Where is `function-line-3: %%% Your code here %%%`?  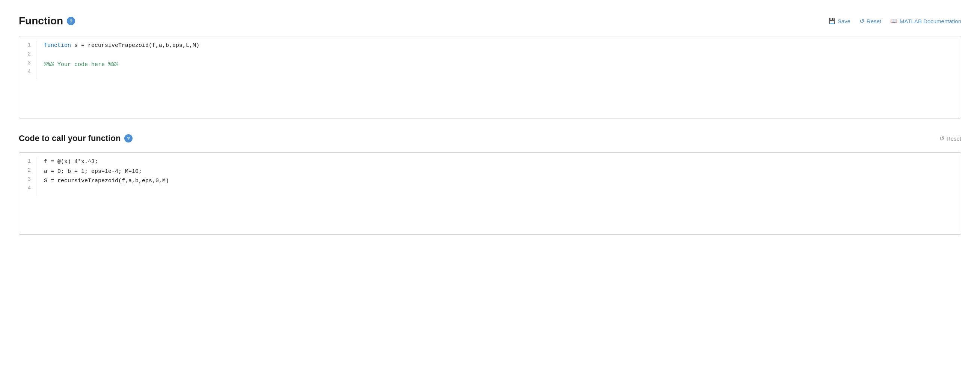
function-line-3: %%% Your code here %%% is located at coordinates (498, 65).